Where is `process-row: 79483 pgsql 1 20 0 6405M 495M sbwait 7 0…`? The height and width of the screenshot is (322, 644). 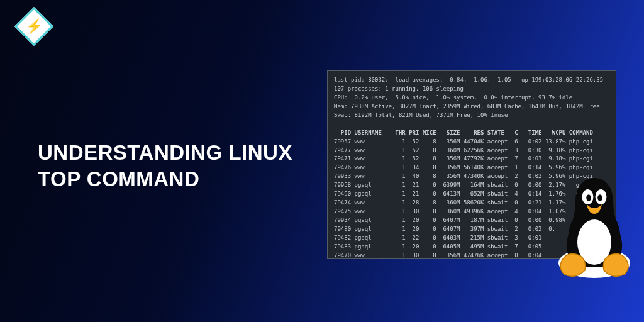
process-row: 79483 pgsql 1 20 0 6405M 495M sbwait 7 0… is located at coordinates (438, 247).